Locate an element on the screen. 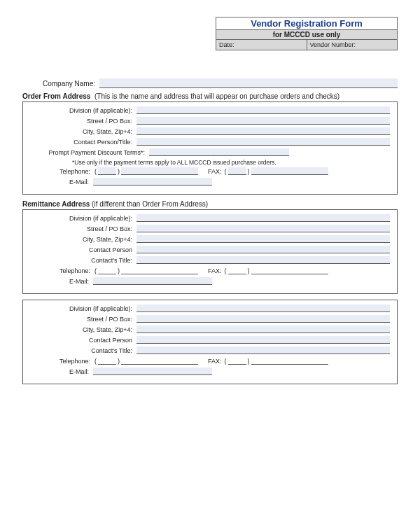  s2-street-field is located at coordinates (263, 228).